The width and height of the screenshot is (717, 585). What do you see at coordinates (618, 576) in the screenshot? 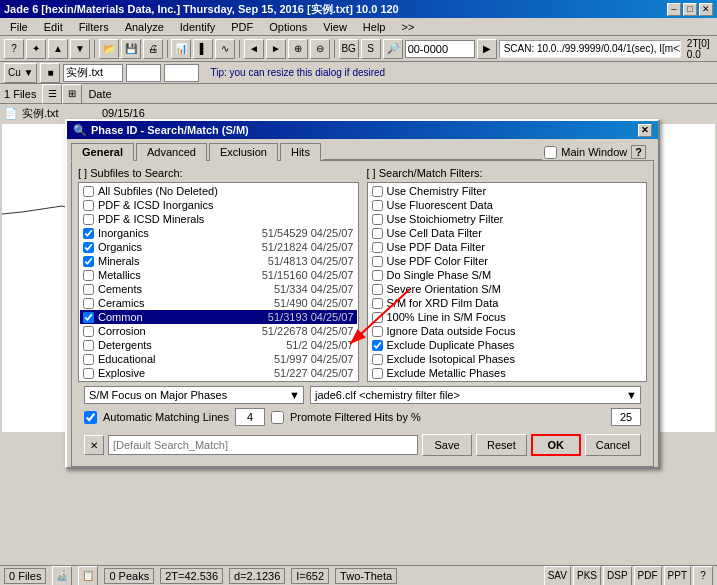
I see `dsp-btn: DSP` at bounding box center [618, 576].